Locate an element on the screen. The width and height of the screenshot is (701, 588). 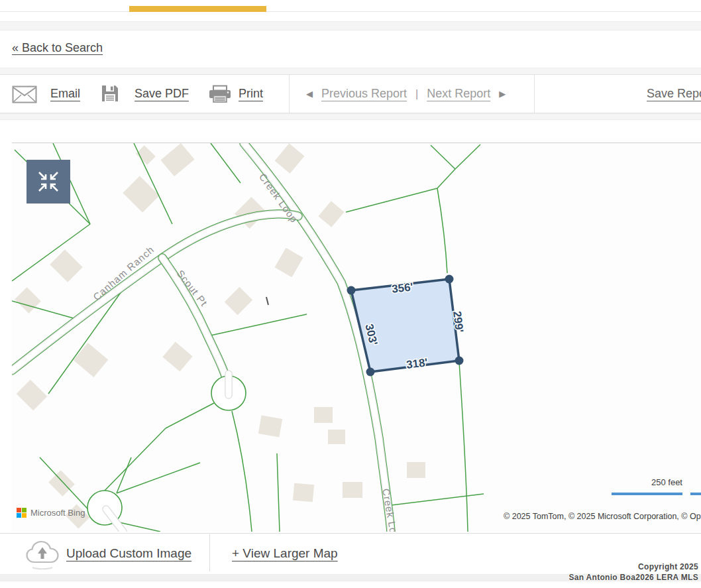
road-scout-pt is located at coordinates (195, 322).